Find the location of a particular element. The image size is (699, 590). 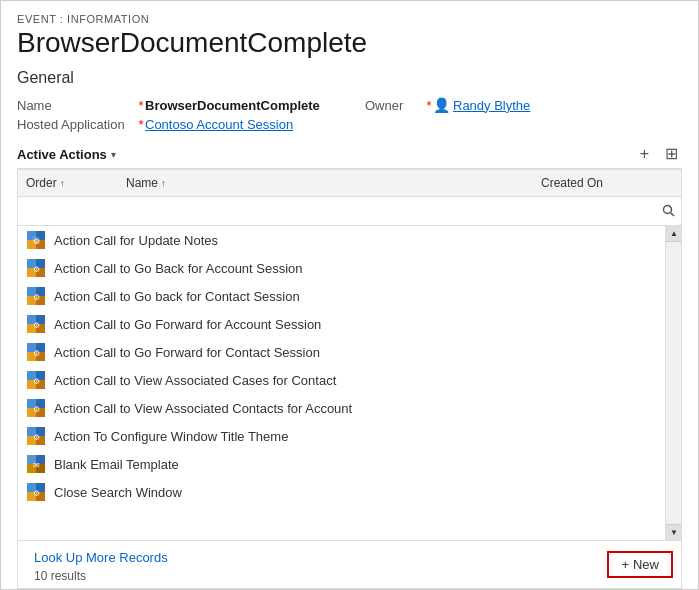

add-icon-button: + is located at coordinates (644, 154).